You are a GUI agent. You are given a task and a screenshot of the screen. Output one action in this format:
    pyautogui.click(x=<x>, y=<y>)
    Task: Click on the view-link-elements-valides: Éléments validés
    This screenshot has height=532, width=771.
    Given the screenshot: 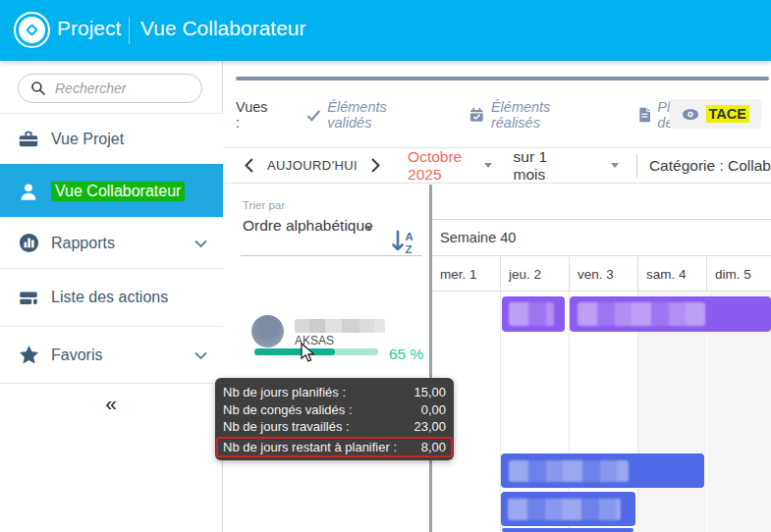 What is the action you would take?
    pyautogui.click(x=369, y=115)
    